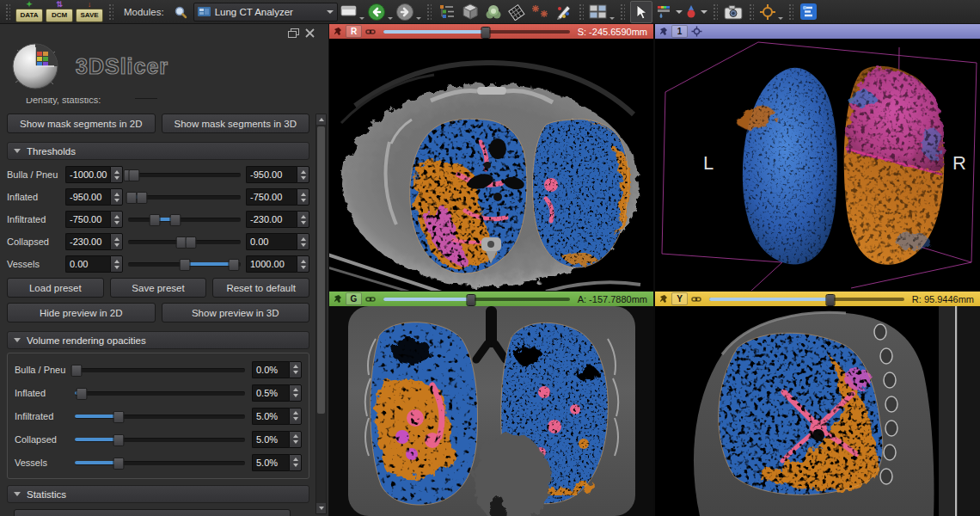  I want to click on compute-results-button: Compute results, so click(152, 513).